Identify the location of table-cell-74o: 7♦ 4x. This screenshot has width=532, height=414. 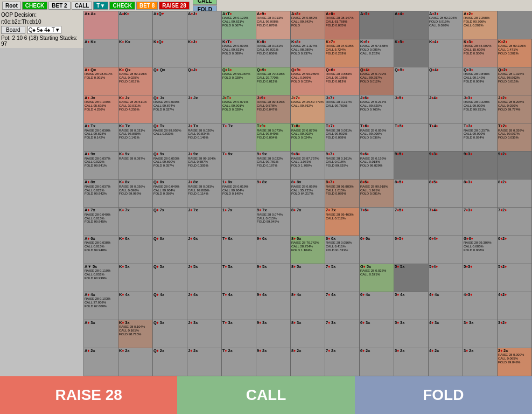
(342, 306).